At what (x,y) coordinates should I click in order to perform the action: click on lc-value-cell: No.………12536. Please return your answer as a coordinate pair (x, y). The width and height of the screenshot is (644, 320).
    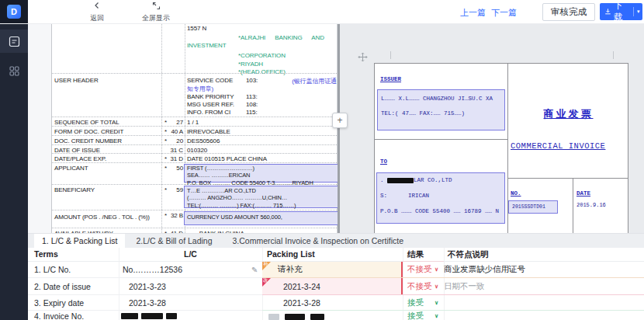
    Looking at the image, I should click on (152, 270).